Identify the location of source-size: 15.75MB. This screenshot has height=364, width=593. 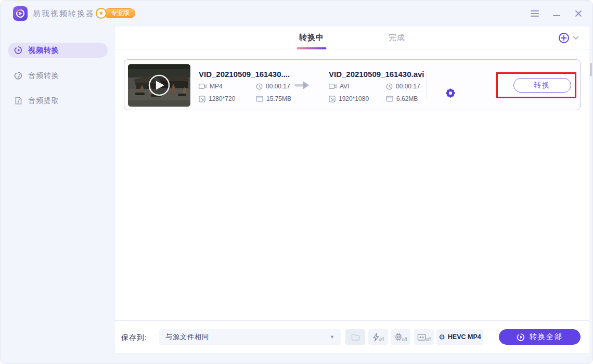
(274, 99).